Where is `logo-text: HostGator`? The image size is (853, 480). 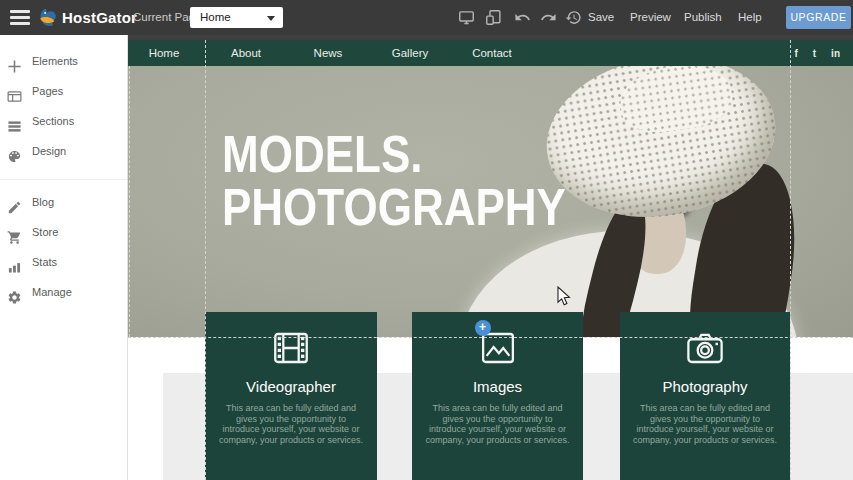
logo-text: HostGator is located at coordinates (100, 18).